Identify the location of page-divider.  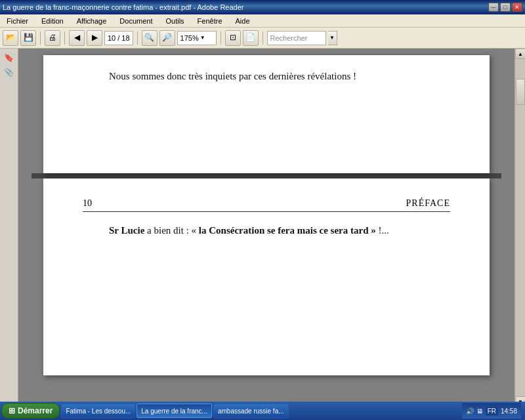
(266, 176).